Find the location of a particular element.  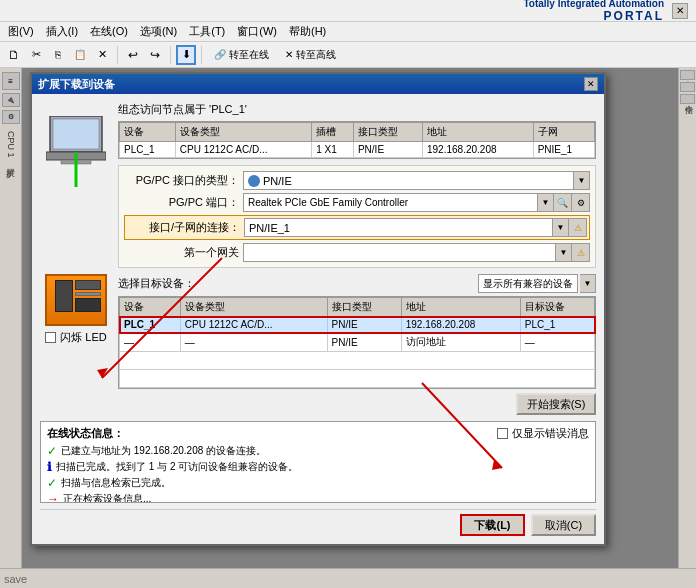

toolbar-btn-go-online: 🔗 转至在线 is located at coordinates (242, 55).